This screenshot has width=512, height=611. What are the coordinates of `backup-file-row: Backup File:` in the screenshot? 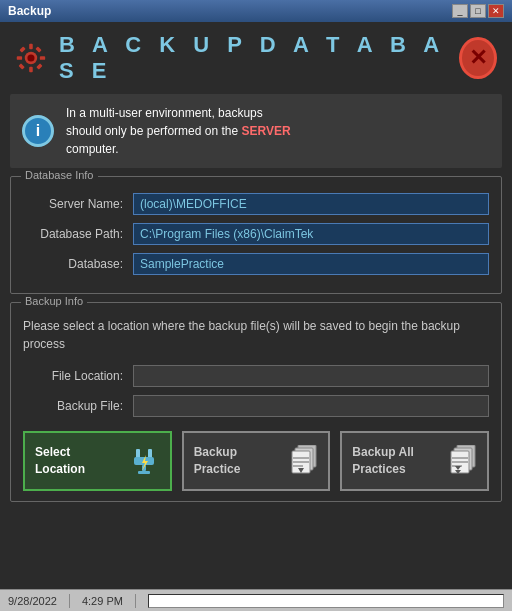 It's located at (256, 406).